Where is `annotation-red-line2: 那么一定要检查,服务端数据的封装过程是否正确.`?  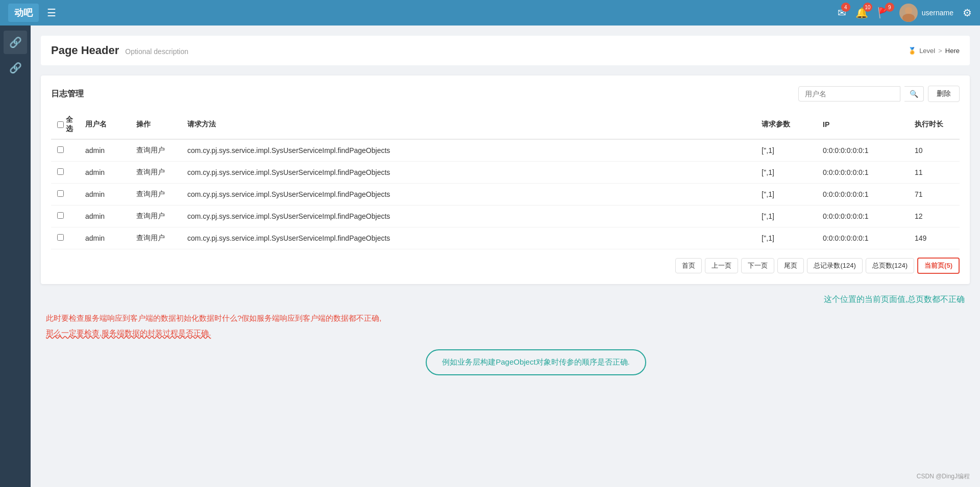 annotation-red-line2: 那么一定要检查,服务端数据的封装过程是否正确. is located at coordinates (129, 332).